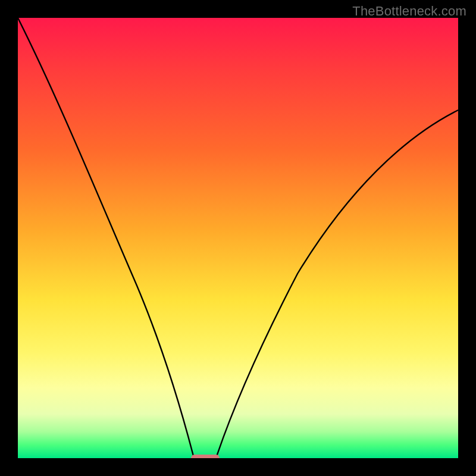 The width and height of the screenshot is (476, 476). I want to click on optimal-range-marker, so click(205, 456).